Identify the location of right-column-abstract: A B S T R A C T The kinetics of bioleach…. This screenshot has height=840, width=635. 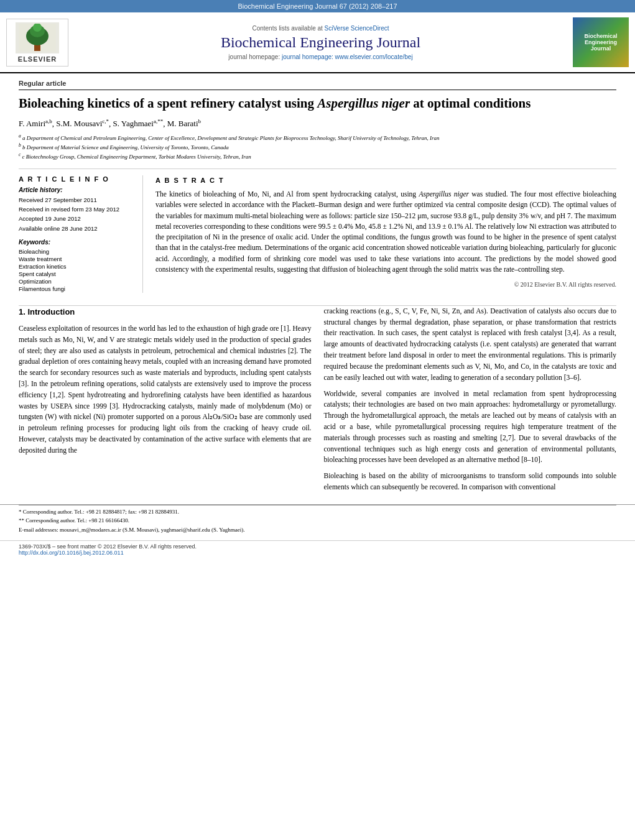
(379, 234).